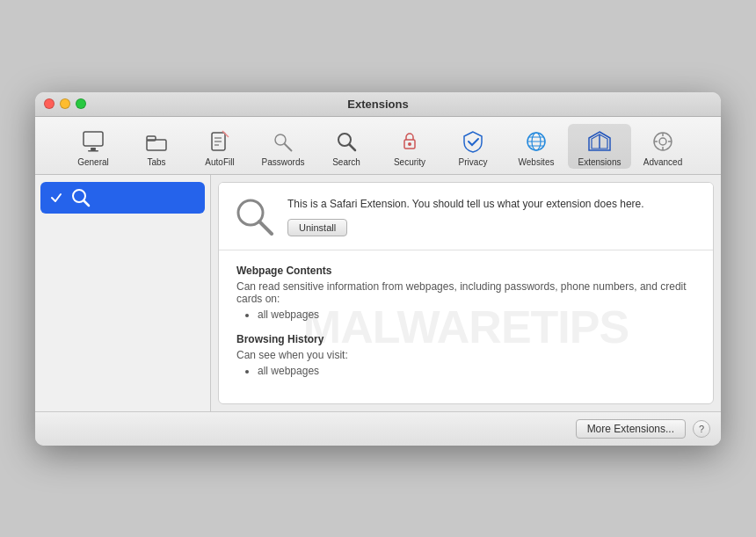  I want to click on toolbar-advanced: Advanced, so click(663, 146).